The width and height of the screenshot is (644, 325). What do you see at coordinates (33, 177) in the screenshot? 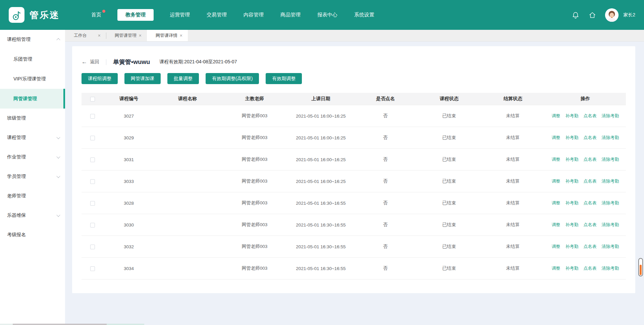
I see `sidebar-item-4: 学员管理` at bounding box center [33, 177].